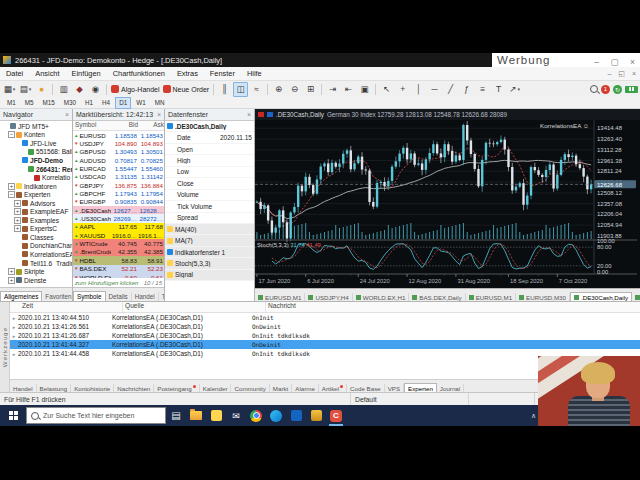 The height and width of the screenshot is (480, 640). I want to click on column-header-quelle: Quelle, so click(194, 307).